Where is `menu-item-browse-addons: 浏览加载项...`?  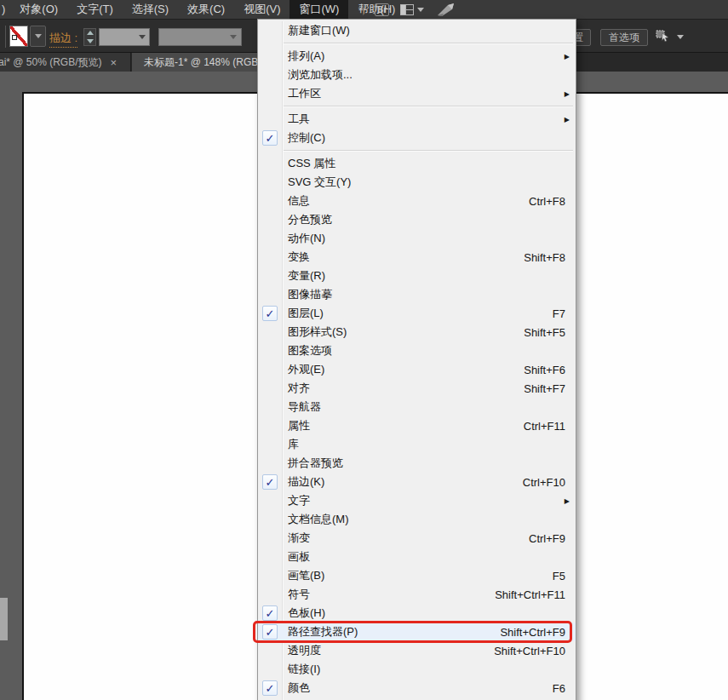 menu-item-browse-addons: 浏览加载项... is located at coordinates (417, 75).